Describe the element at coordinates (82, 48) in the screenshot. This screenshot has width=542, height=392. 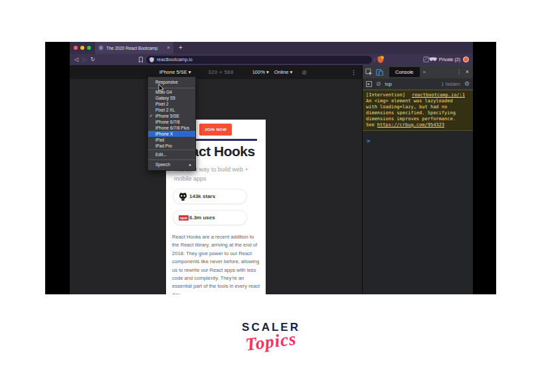
I see `minimize-window-button` at that location.